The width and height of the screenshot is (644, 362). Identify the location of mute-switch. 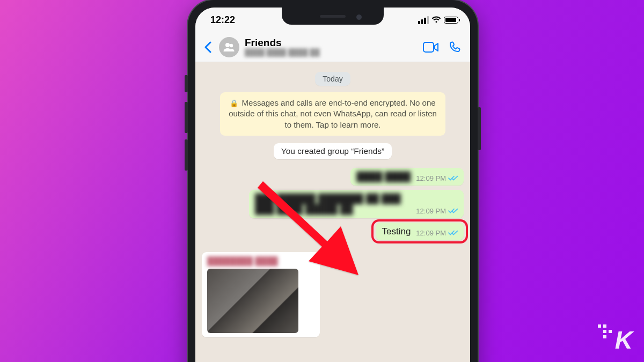
(186, 84).